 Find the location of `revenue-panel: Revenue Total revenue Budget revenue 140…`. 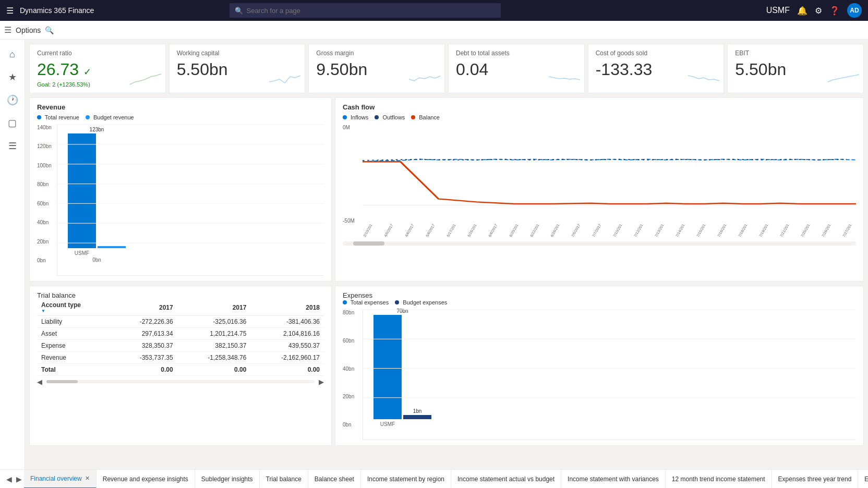

revenue-panel: Revenue Total revenue Budget revenue 140… is located at coordinates (180, 190).